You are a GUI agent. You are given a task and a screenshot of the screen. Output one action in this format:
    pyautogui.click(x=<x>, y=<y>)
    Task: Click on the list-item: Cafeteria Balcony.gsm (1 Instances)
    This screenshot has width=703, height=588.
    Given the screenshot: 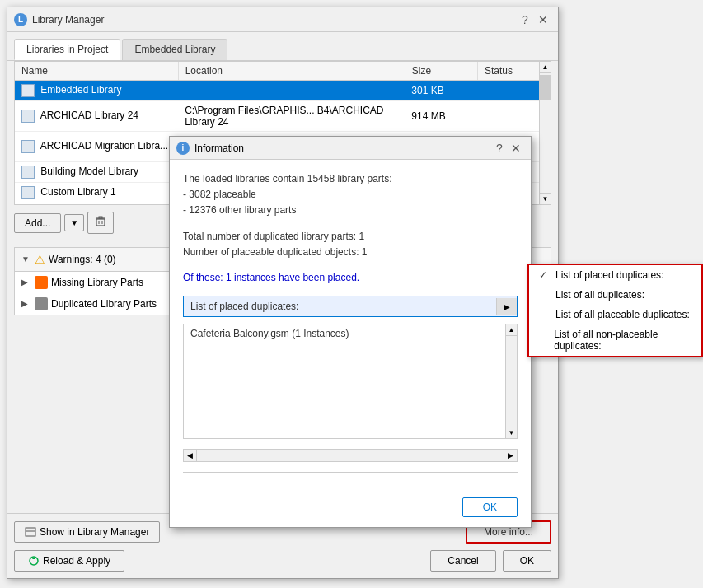 What is the action you would take?
    pyautogui.click(x=350, y=334)
    